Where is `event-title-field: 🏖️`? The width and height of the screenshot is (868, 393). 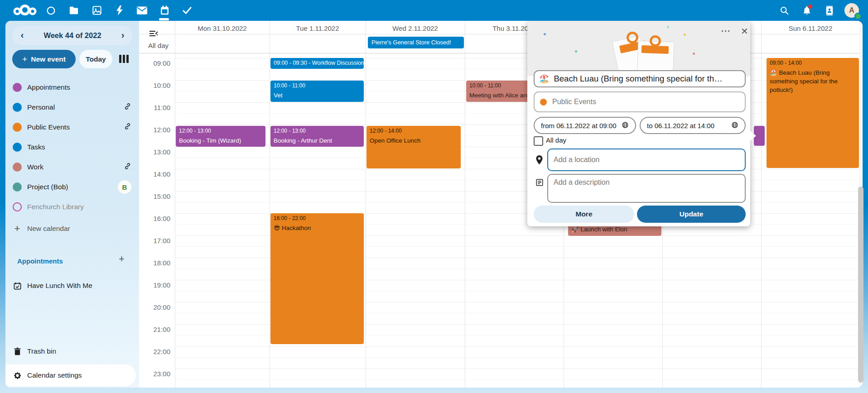 event-title-field: 🏖️ is located at coordinates (640, 79).